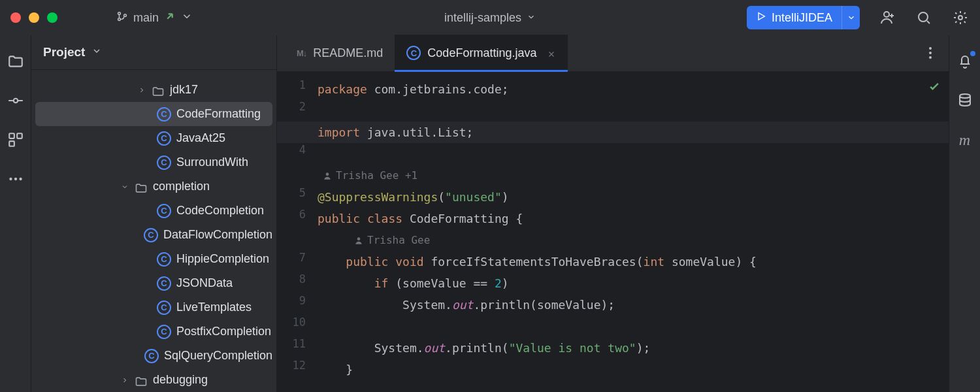  Describe the element at coordinates (218, 114) in the screenshot. I see `tree-item-label: CodeFormatting` at that location.